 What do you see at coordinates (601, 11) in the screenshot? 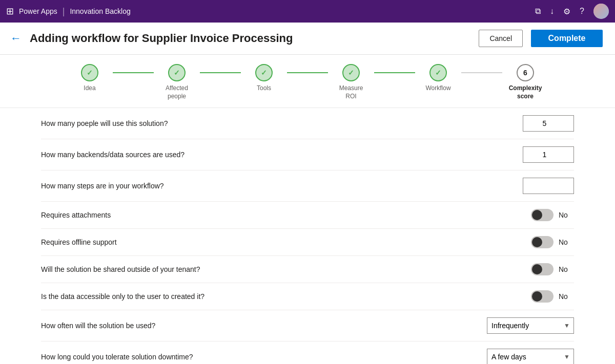
I see `avatar` at bounding box center [601, 11].